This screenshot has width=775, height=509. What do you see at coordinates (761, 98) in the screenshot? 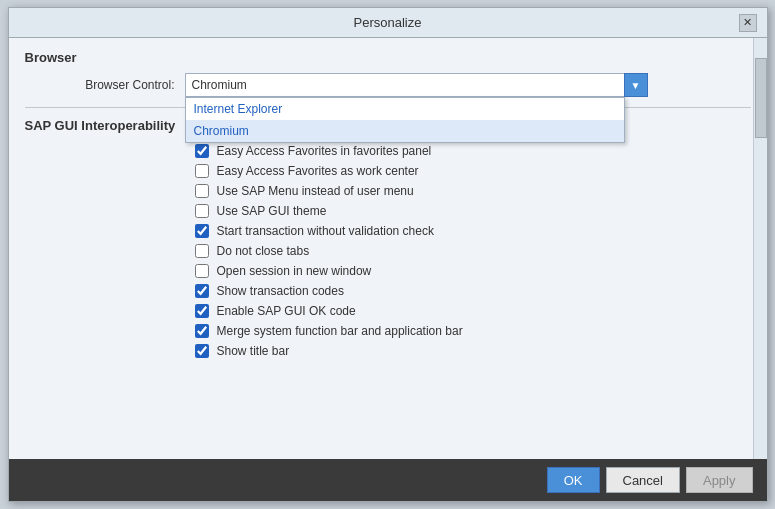
I see `scrollbar-thumb` at bounding box center [761, 98].